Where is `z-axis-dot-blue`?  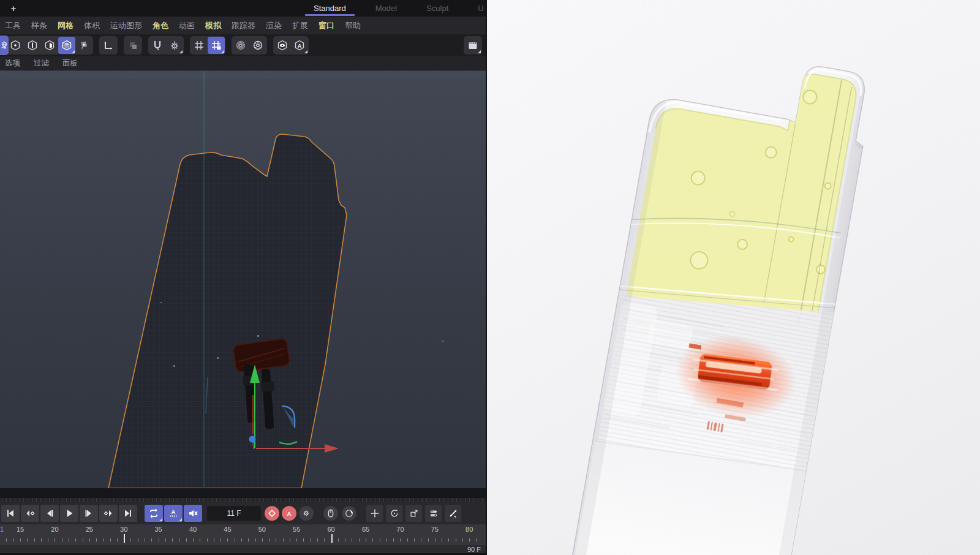
z-axis-dot-blue is located at coordinates (252, 440).